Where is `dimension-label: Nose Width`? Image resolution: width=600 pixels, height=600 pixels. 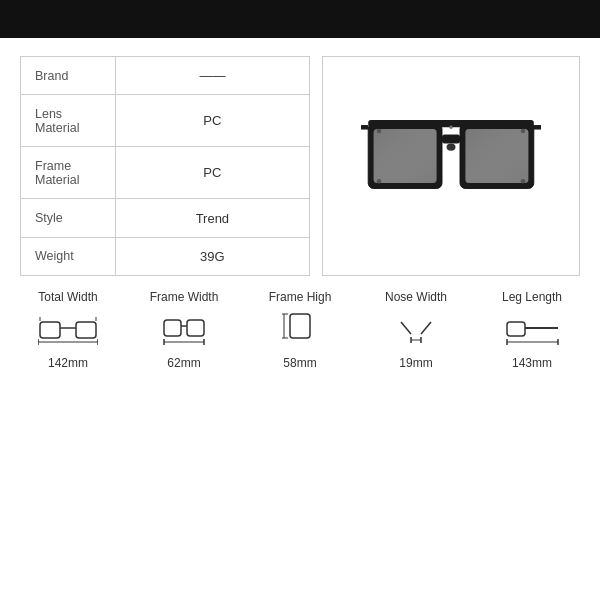 dimension-label: Nose Width is located at coordinates (416, 297).